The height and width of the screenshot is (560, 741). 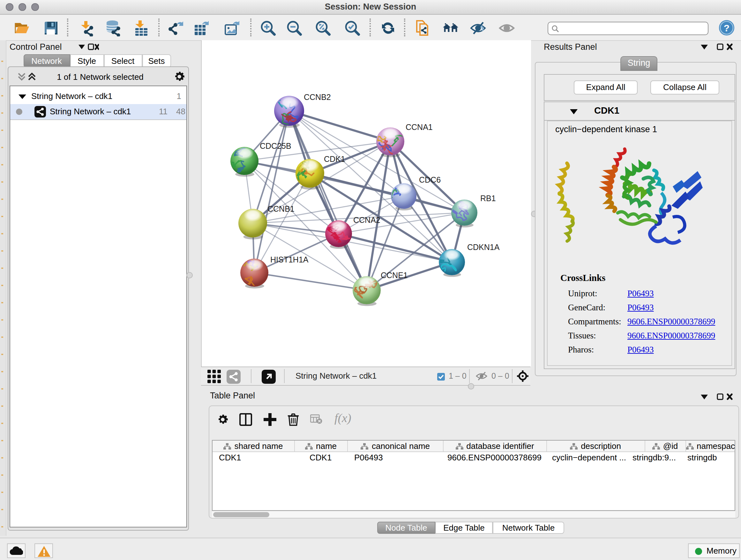 What do you see at coordinates (281, 209) in the screenshot?
I see `svg-text: CCNB1` at bounding box center [281, 209].